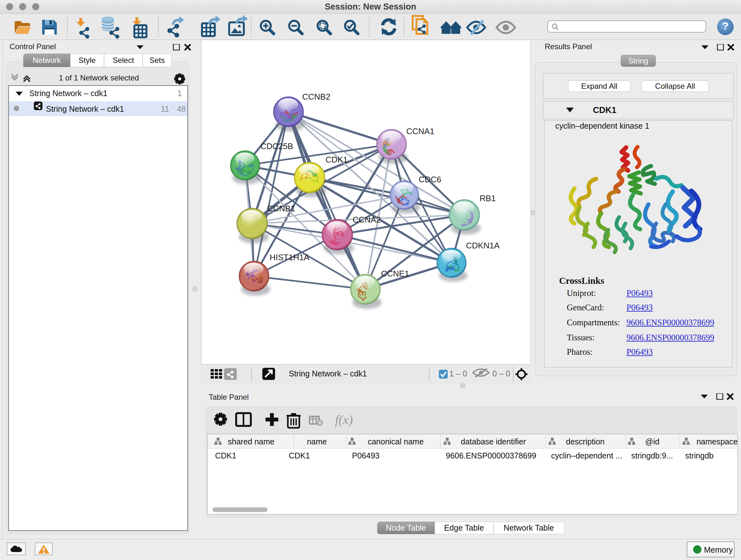 The height and width of the screenshot is (560, 741). What do you see at coordinates (430, 180) in the screenshot?
I see `svg-text: CDC6` at bounding box center [430, 180].